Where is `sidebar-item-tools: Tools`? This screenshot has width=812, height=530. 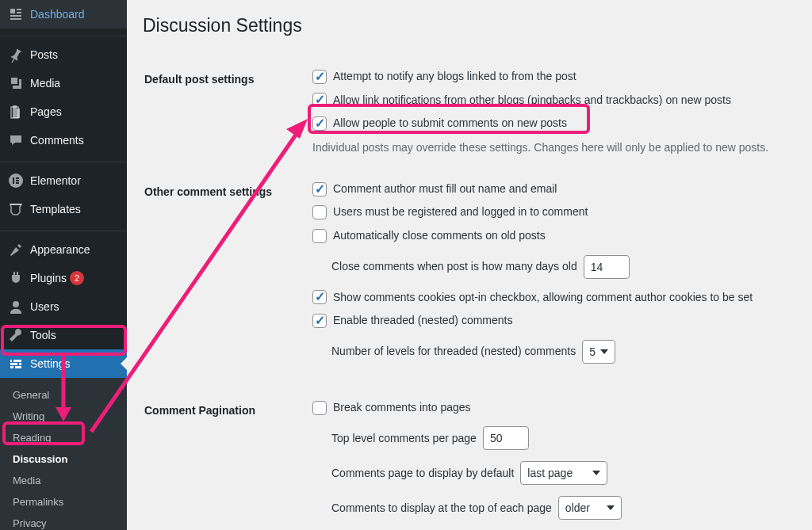 sidebar-item-tools: Tools is located at coordinates (63, 335).